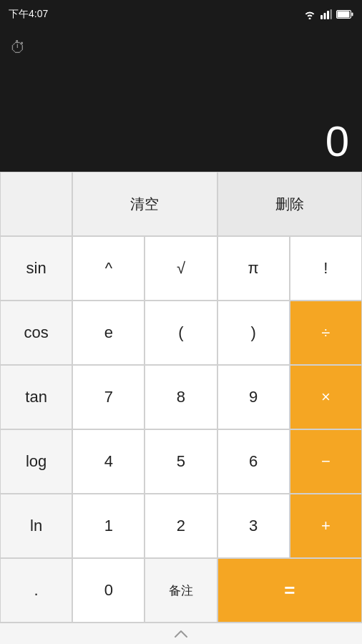 The width and height of the screenshot is (362, 644). What do you see at coordinates (328, 14) in the screenshot?
I see `status-icons` at bounding box center [328, 14].